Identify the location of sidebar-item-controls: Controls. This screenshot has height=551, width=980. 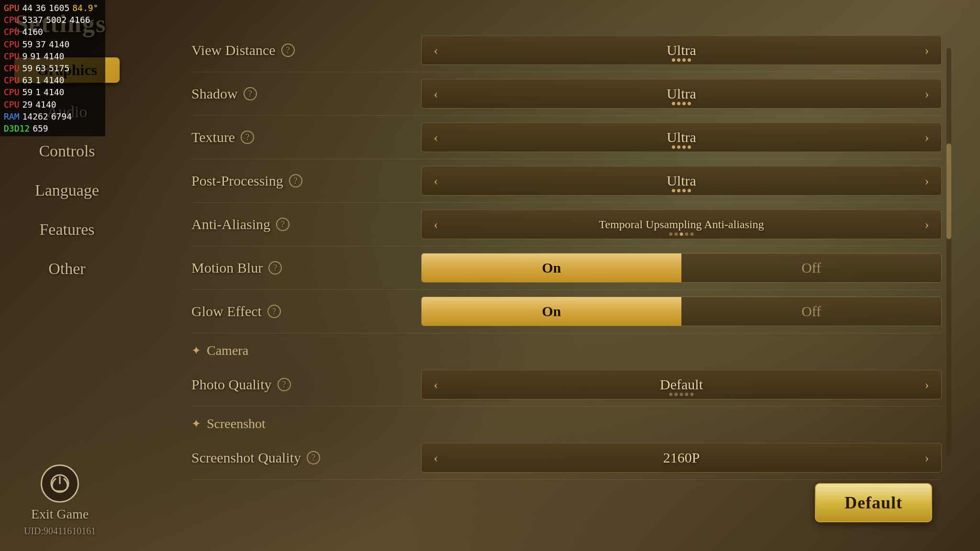
(67, 151).